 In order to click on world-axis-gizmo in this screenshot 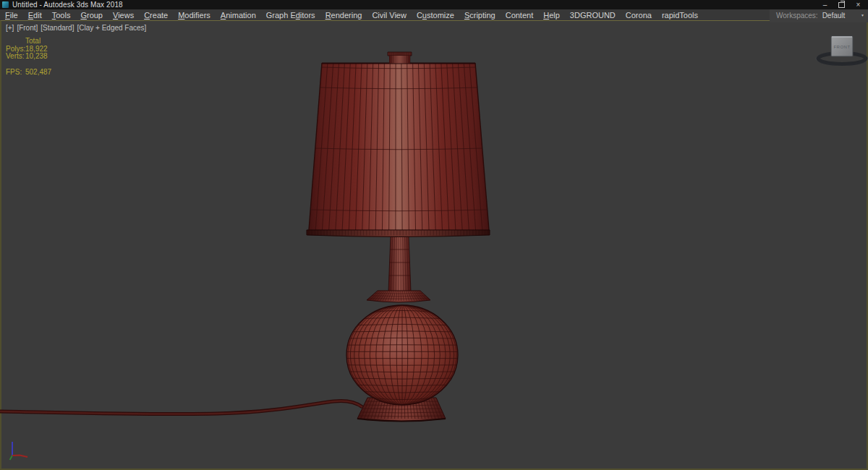, I will do `click(19, 451)`.